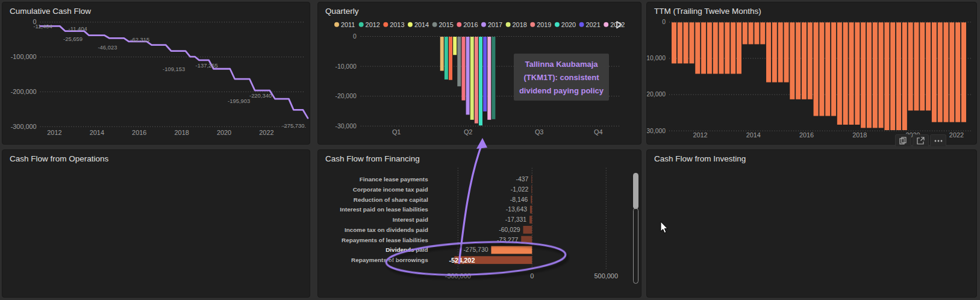 Image resolution: width=980 pixels, height=300 pixels. I want to click on bar-2022, so click(489, 78).